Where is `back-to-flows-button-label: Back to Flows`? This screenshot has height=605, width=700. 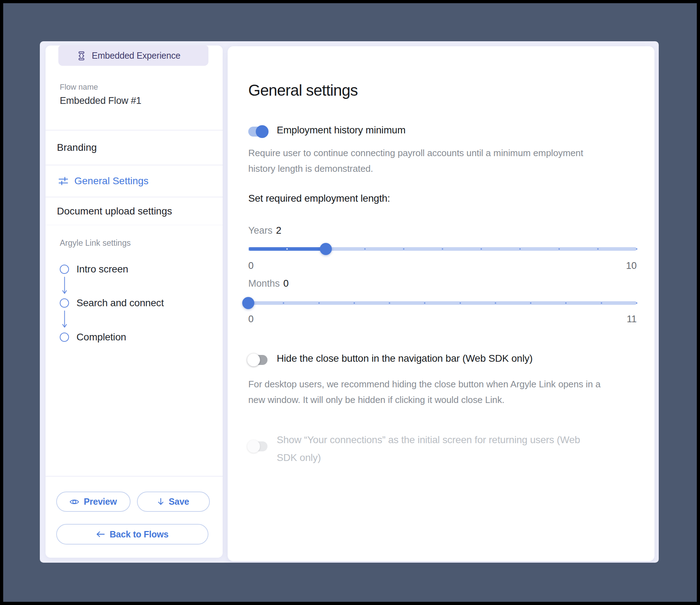 back-to-flows-button-label: Back to Flows is located at coordinates (139, 534).